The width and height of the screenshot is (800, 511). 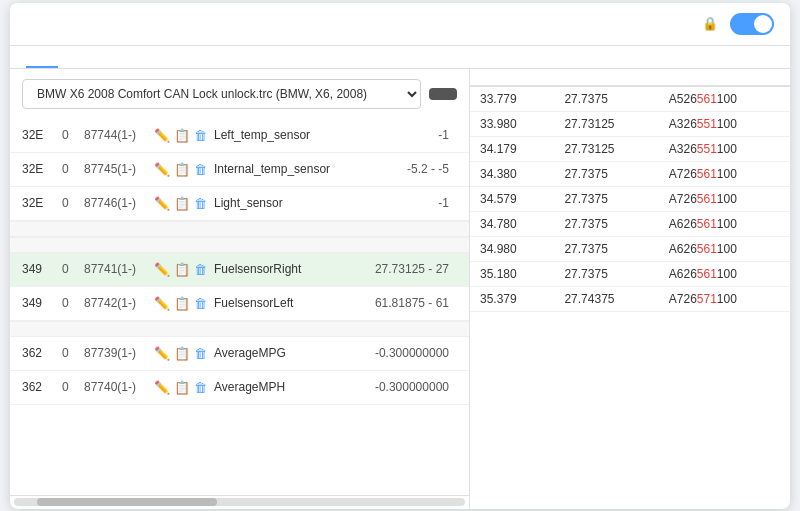 I want to click on row-value: 61.81875 - 61, so click(x=400, y=303).